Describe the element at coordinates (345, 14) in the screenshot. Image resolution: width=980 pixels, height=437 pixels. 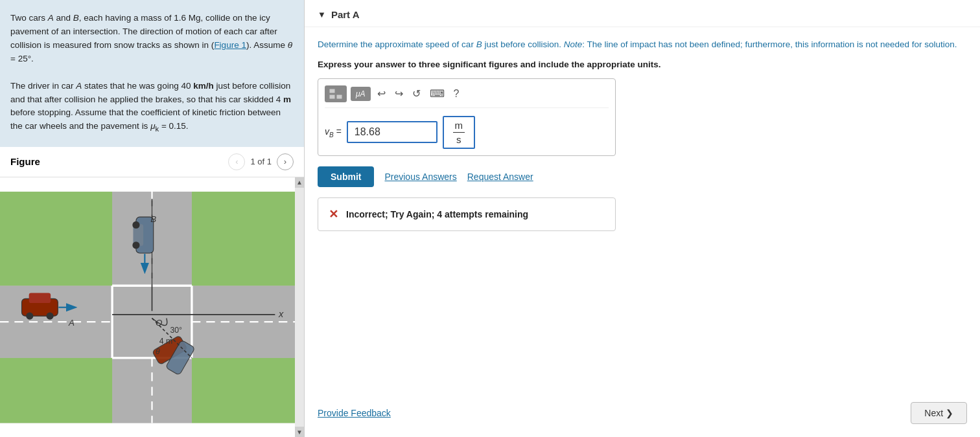
I see `part-label: Part A` at that location.